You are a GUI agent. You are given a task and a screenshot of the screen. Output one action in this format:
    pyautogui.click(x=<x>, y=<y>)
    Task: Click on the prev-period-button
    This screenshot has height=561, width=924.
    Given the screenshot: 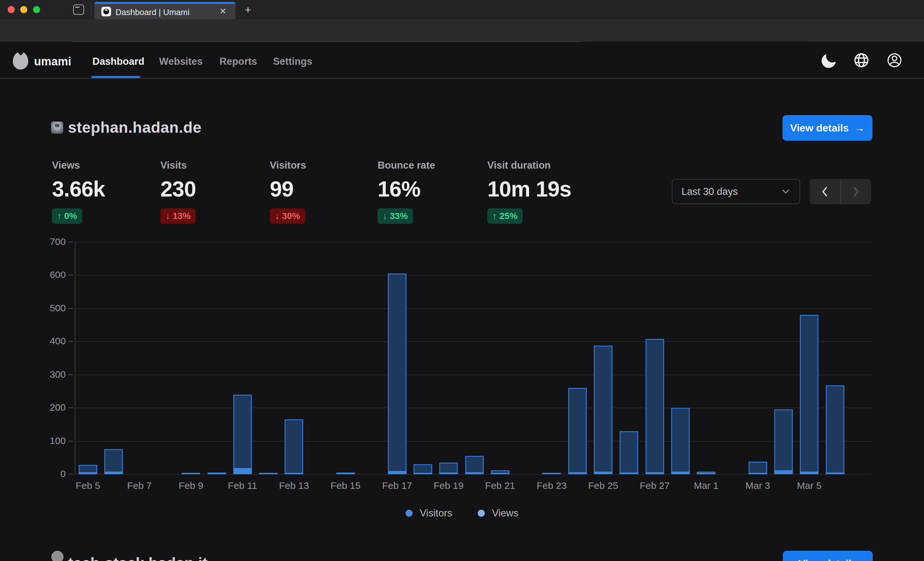 What is the action you would take?
    pyautogui.click(x=825, y=191)
    